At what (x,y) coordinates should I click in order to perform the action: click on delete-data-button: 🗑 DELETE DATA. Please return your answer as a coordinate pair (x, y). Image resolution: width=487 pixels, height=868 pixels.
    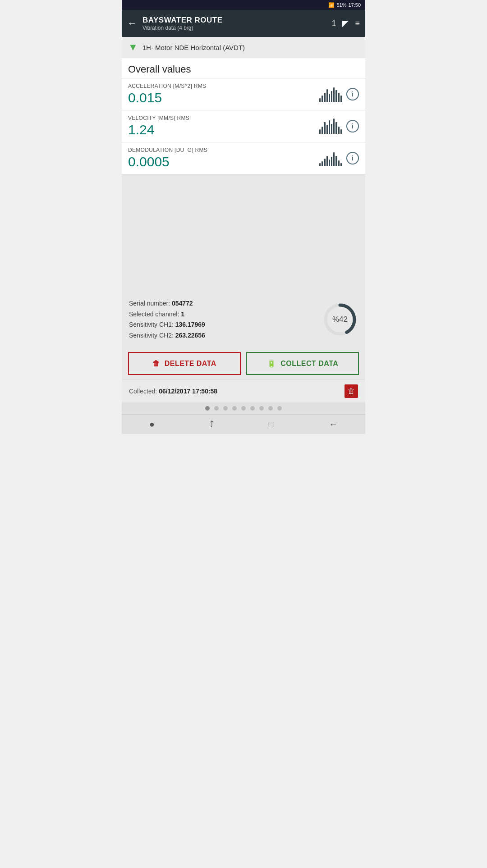
    Looking at the image, I should click on (184, 363).